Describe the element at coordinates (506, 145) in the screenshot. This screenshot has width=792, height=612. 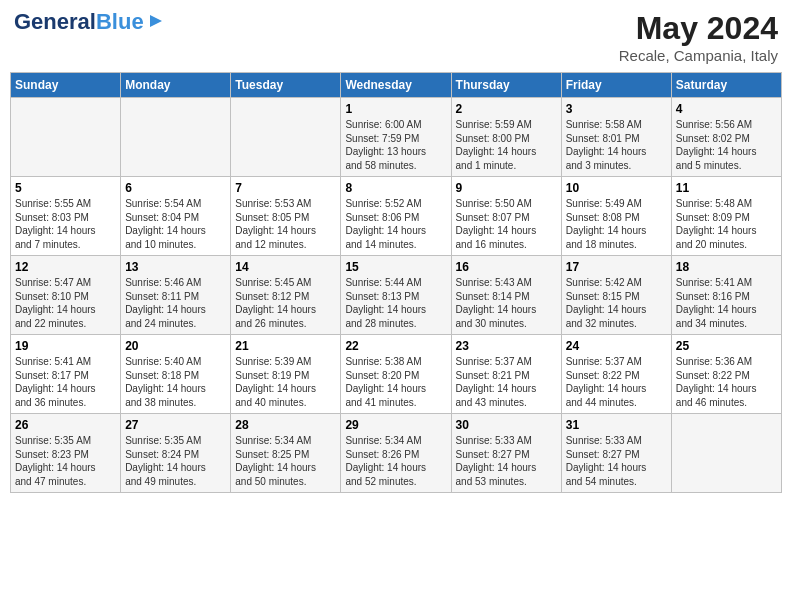
I see `day-info: Sunrise: 5:59 AM Sunset: 8:00 PM Dayligh…` at that location.